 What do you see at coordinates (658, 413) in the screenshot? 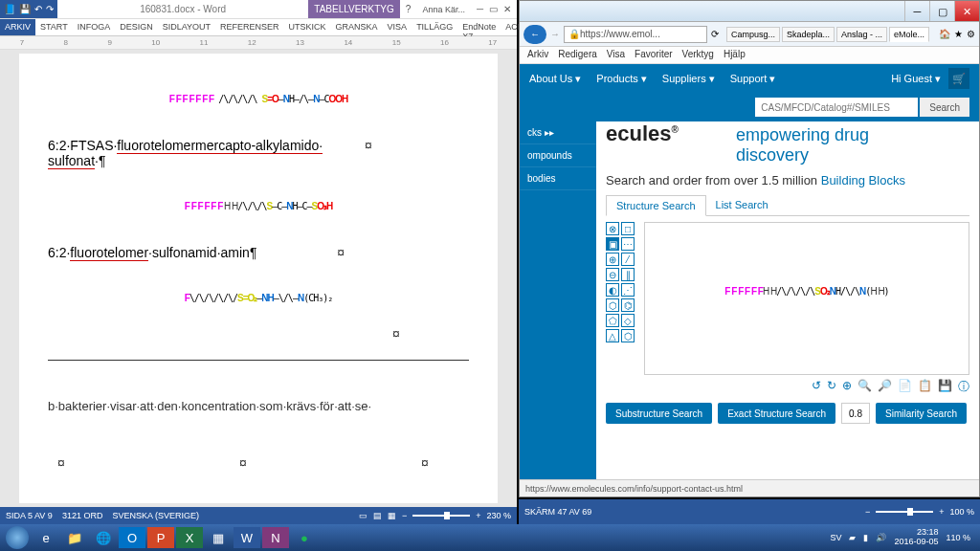
I see `substructure-button: Substructure Search` at bounding box center [658, 413].